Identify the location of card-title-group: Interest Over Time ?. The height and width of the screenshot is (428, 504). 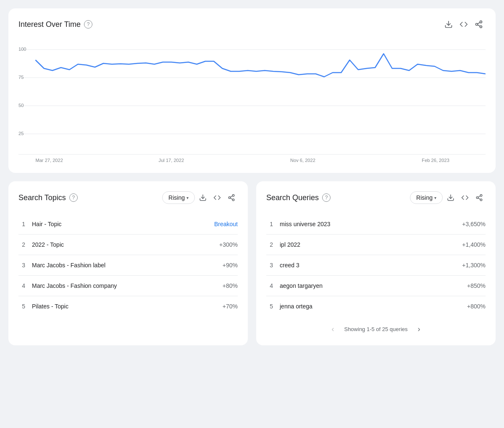
(55, 24).